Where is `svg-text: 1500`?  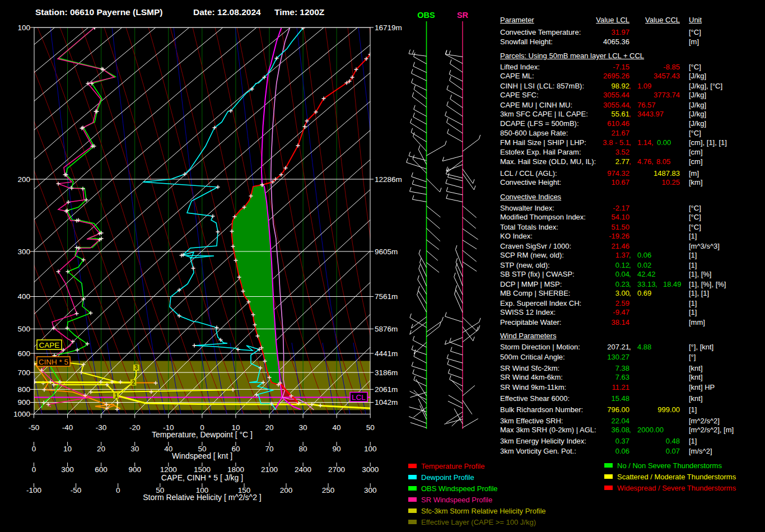
svg-text: 1500 is located at coordinates (202, 469).